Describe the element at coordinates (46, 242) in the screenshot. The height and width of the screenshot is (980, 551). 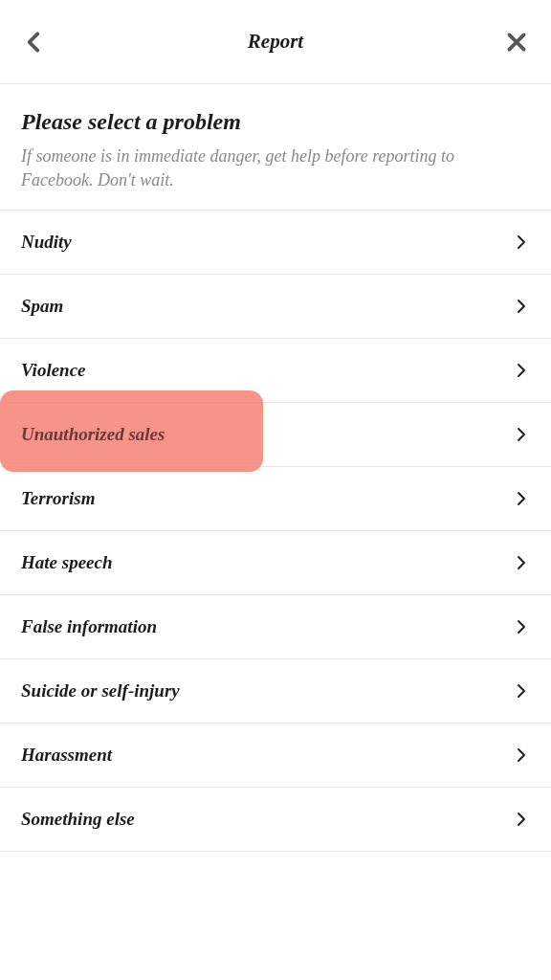
I see `problem-label: Nudity` at that location.